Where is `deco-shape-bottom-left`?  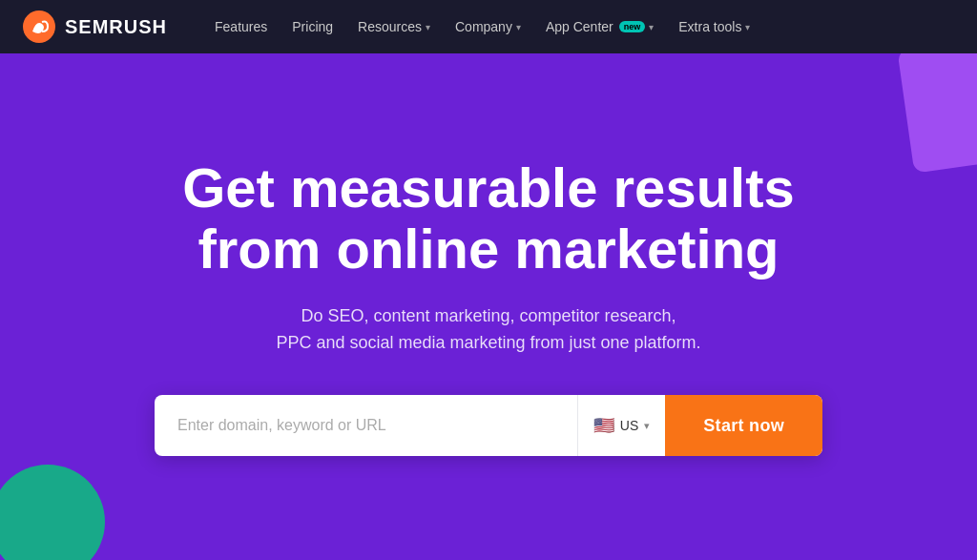 deco-shape-bottom-left is located at coordinates (52, 512).